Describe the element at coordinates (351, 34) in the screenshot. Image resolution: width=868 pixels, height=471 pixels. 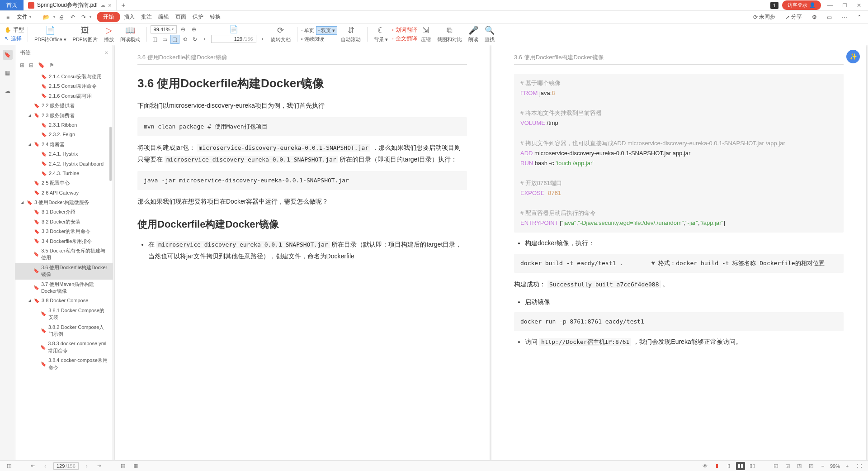
I see `auto-scroll-button: ⇵自动滚动` at that location.